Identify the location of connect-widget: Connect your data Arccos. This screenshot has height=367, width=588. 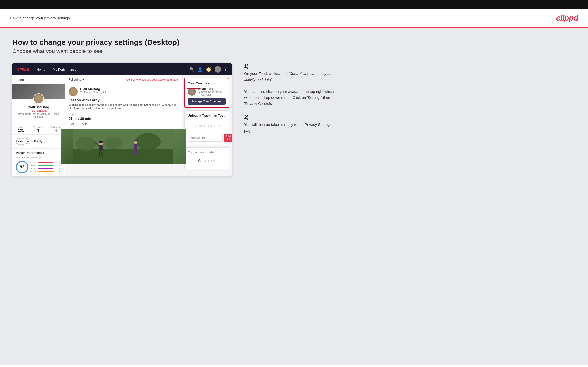
(207, 158).